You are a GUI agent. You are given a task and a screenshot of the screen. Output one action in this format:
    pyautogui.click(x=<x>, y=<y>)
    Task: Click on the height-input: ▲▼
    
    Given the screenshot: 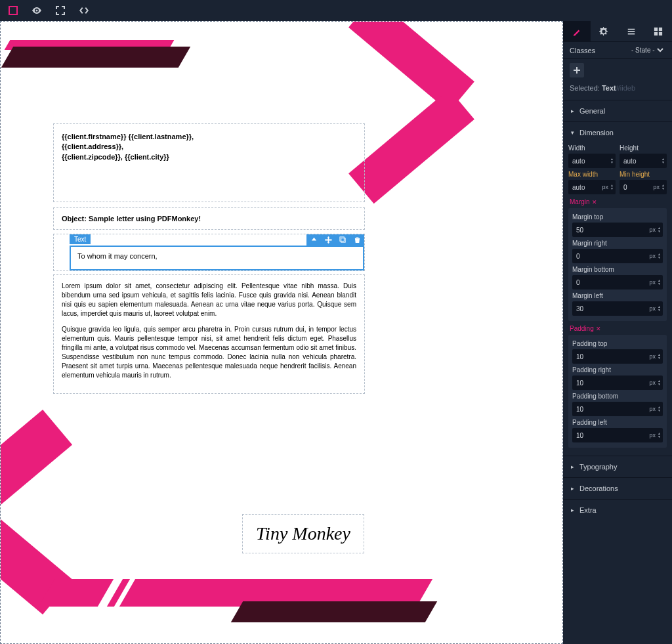 What is the action you would take?
    pyautogui.click(x=643, y=161)
    